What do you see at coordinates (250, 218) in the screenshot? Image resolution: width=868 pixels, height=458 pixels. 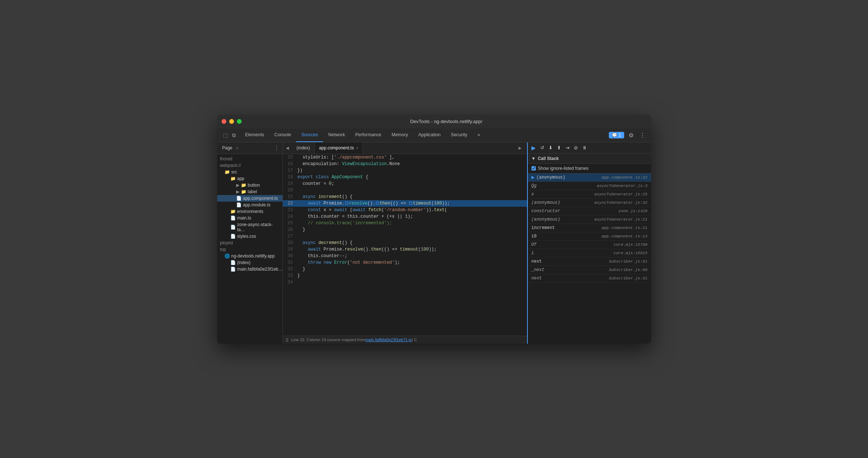 I see `tree-item-main: 📄 main.ts` at bounding box center [250, 218].